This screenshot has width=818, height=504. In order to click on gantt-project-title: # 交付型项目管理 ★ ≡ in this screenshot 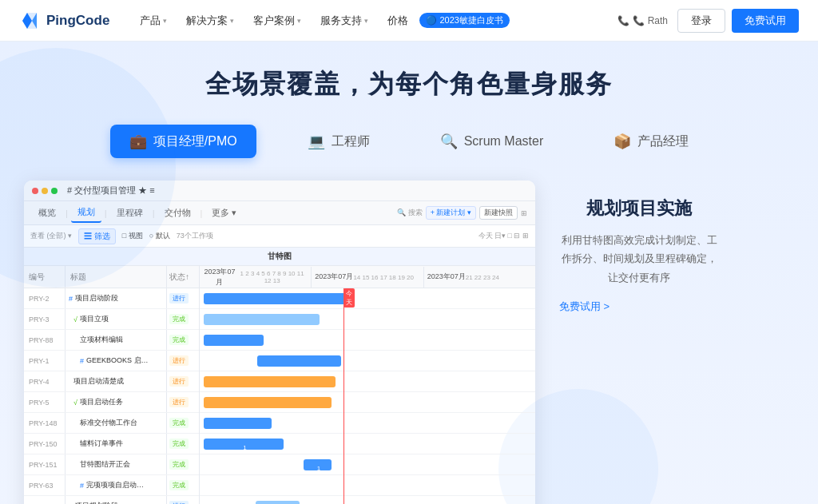, I will do `click(111, 190)`.